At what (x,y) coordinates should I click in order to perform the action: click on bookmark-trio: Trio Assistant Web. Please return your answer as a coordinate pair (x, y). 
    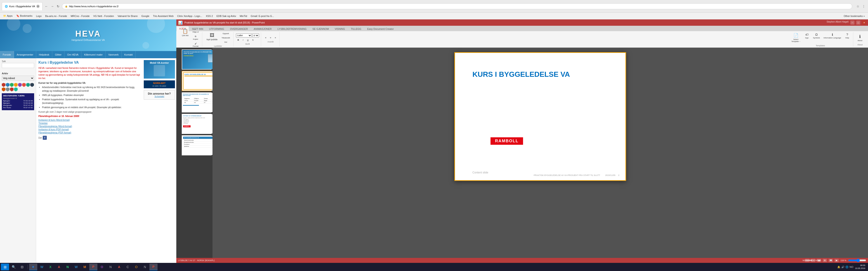
    Looking at the image, I should click on (163, 16).